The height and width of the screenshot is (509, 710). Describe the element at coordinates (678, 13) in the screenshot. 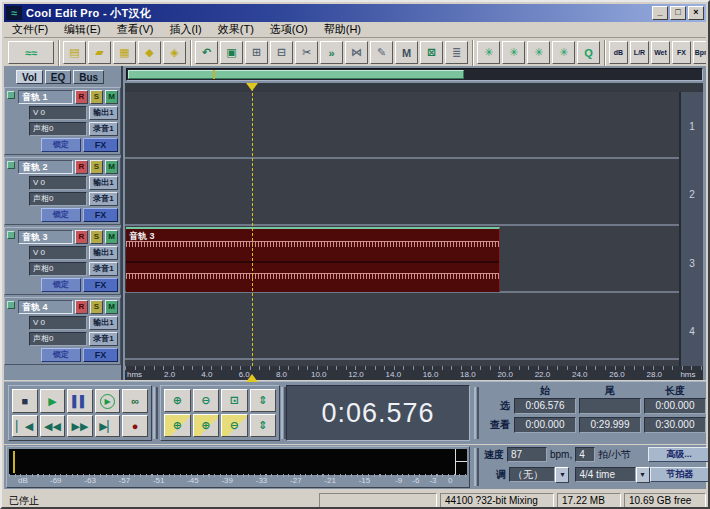

I see `restore-button: □` at that location.